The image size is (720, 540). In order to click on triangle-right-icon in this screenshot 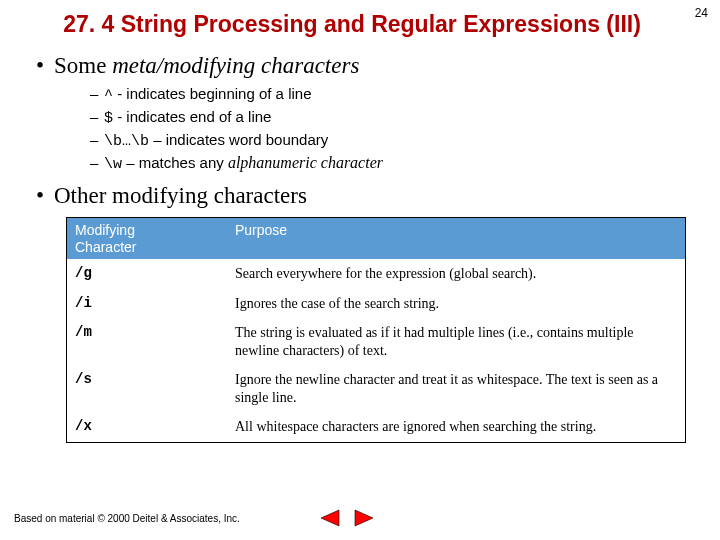, I will do `click(364, 518)`.